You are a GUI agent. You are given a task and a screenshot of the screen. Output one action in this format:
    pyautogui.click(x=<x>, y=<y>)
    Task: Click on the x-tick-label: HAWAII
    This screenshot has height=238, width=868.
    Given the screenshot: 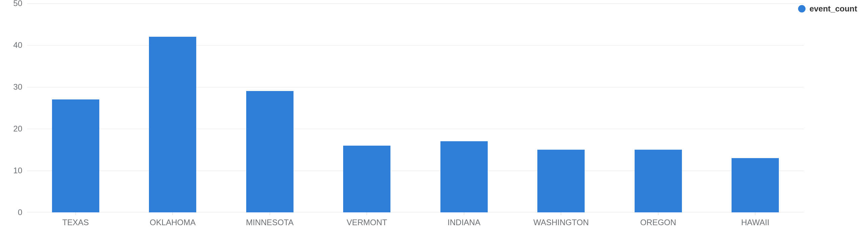 What is the action you would take?
    pyautogui.click(x=755, y=222)
    